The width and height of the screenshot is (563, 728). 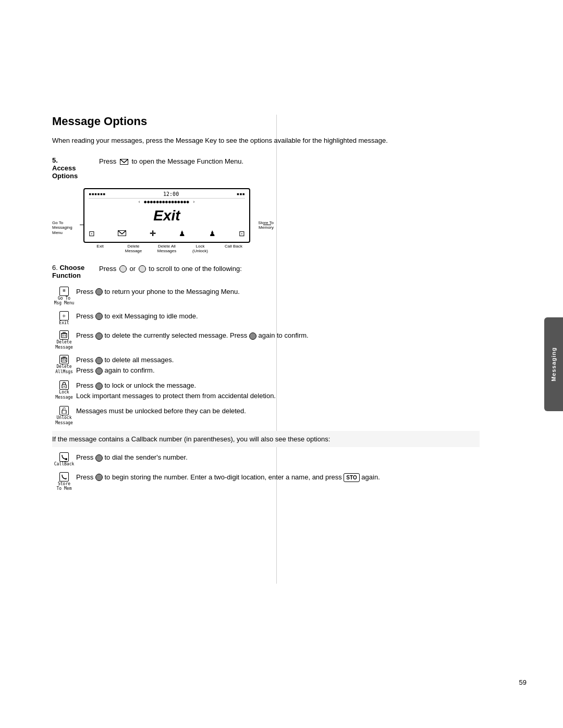 I want to click on phone-exit-text: Exit, so click(x=167, y=216).